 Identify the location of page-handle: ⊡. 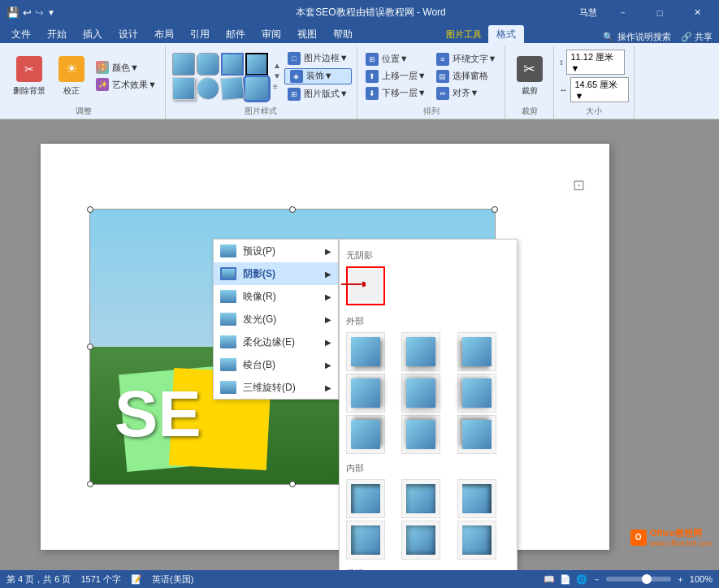
(578, 185).